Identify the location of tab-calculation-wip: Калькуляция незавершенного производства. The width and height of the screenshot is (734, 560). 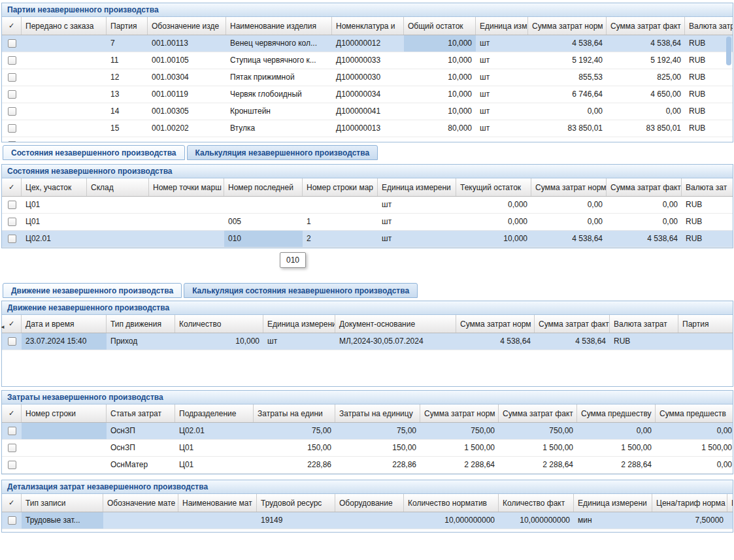
(282, 153).